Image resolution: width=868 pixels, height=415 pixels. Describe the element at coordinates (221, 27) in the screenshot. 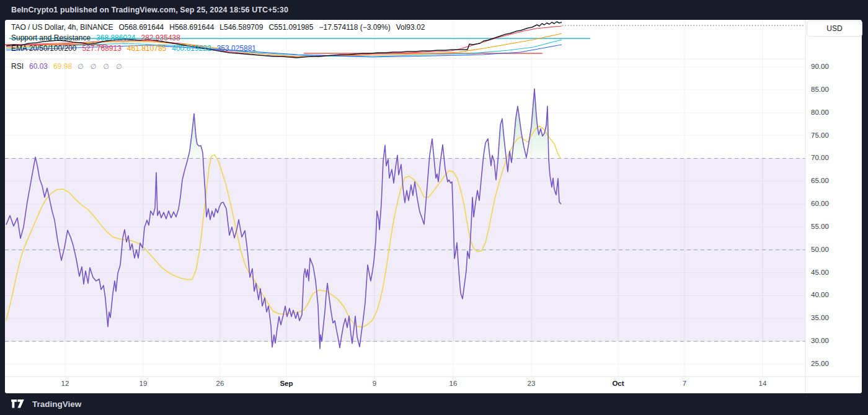

I see `symbol-row: TAO / US Dollar, 4h, BINANCEO568.691644H…` at that location.